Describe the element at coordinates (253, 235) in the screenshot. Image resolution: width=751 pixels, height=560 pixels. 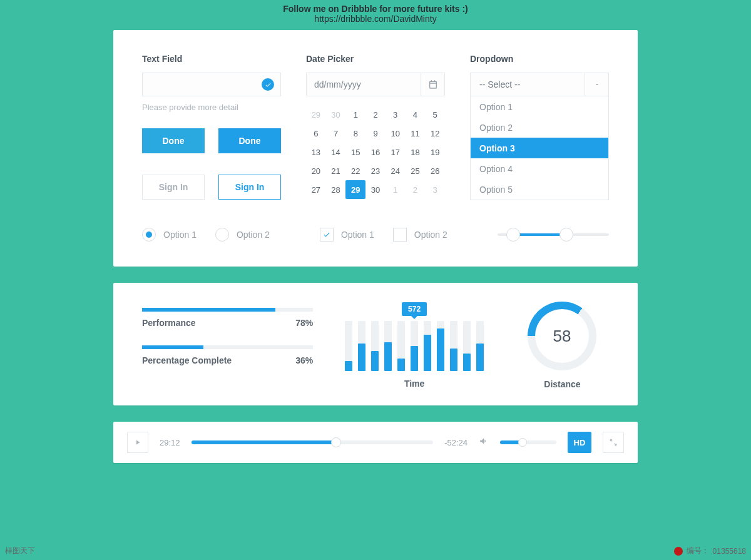
I see `radio-label-2: Option 2` at that location.